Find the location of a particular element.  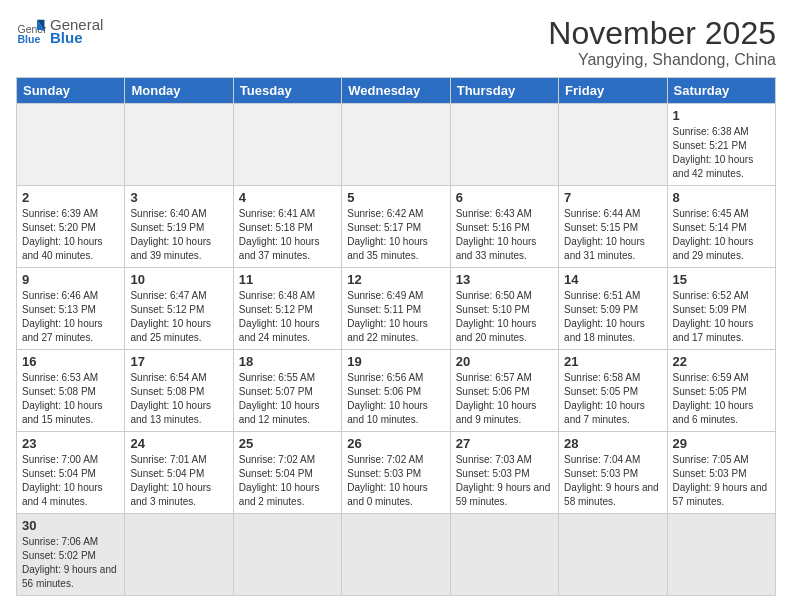

table-row: 28Sunrise: 7:04 AMSunset: 5:03 PMDayligh… is located at coordinates (613, 473).